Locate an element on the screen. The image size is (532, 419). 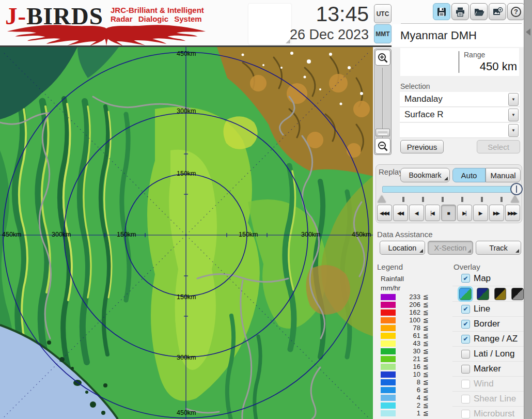
line-checkbox: ✔ is located at coordinates (466, 309).